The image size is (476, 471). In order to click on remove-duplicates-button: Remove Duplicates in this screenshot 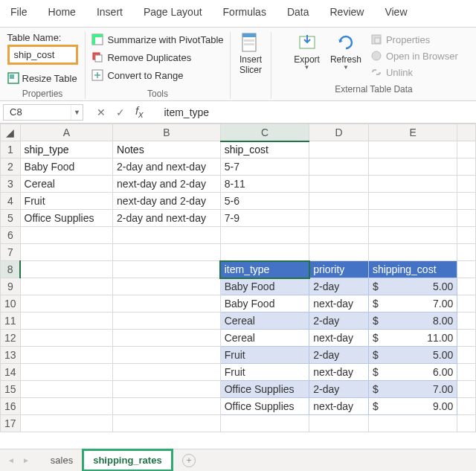, I will do `click(158, 57)`.